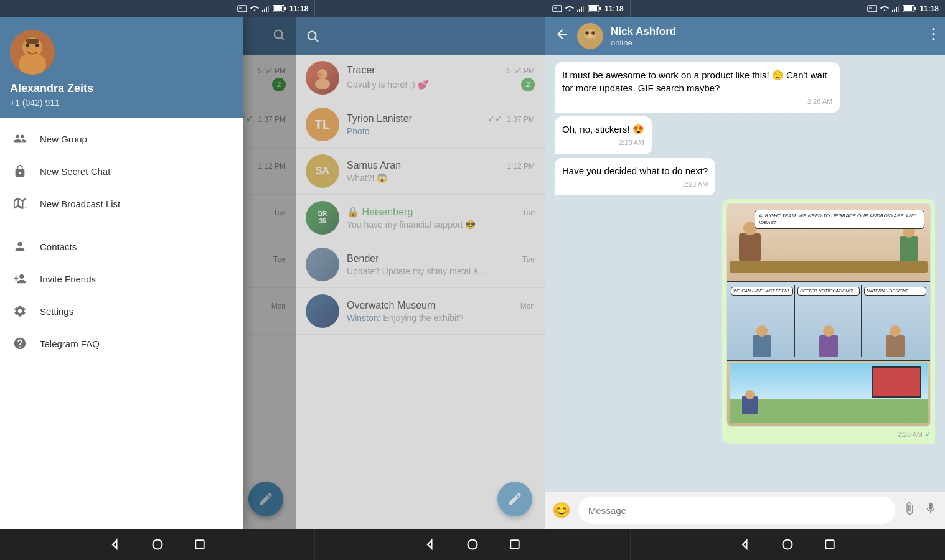 The height and width of the screenshot is (560, 945). What do you see at coordinates (745, 36) in the screenshot?
I see `chat-header: Nick Ashford online` at bounding box center [745, 36].